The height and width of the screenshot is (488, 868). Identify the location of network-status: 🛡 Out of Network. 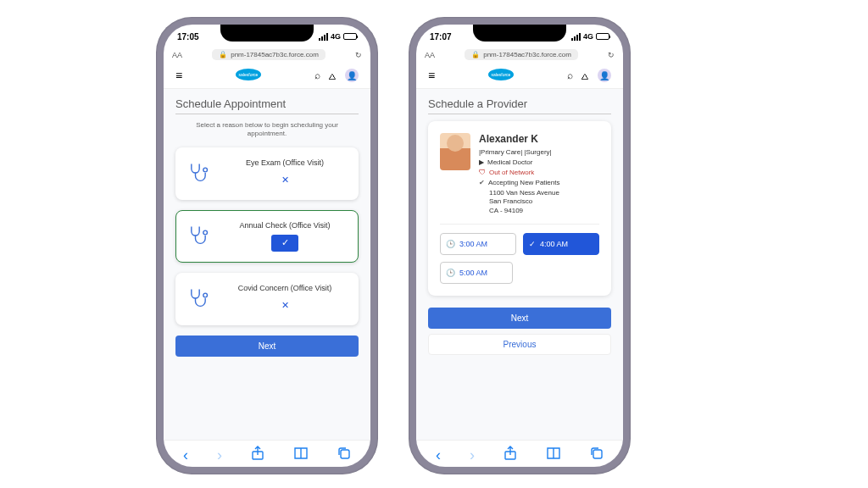
(539, 173).